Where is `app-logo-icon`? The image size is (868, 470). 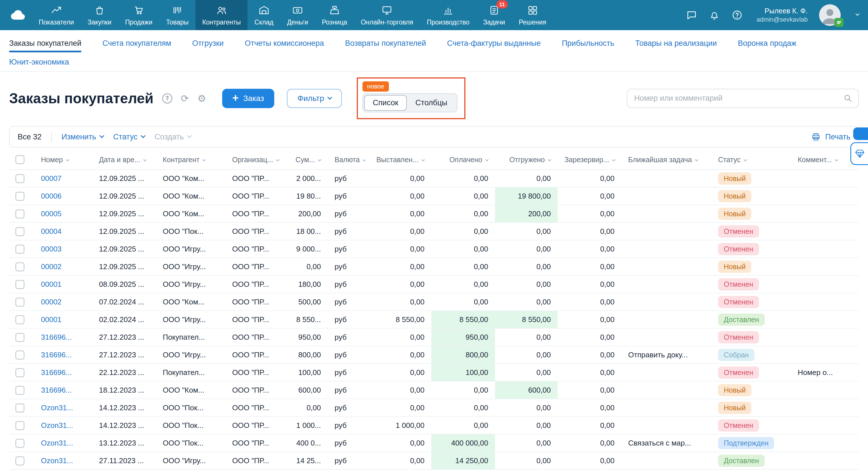 app-logo-icon is located at coordinates (18, 15).